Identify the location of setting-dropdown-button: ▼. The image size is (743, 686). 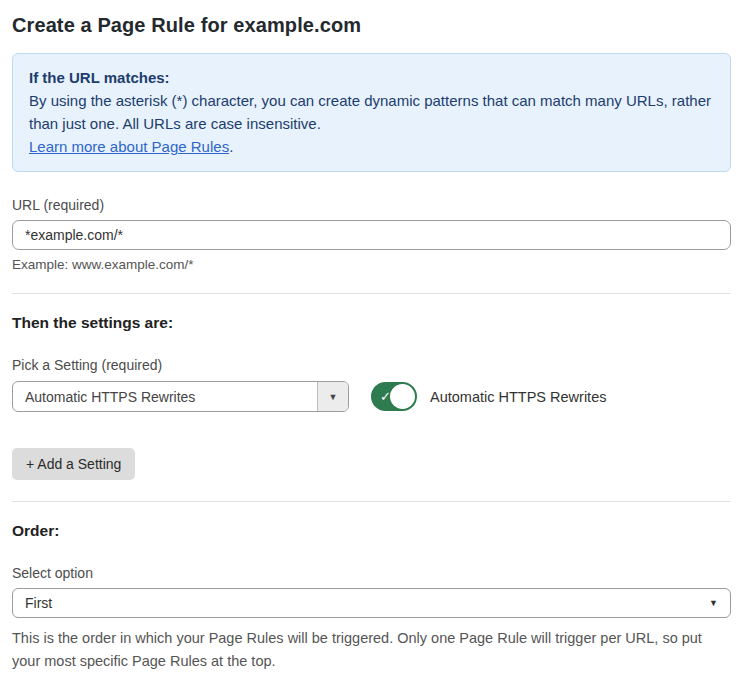
(332, 396).